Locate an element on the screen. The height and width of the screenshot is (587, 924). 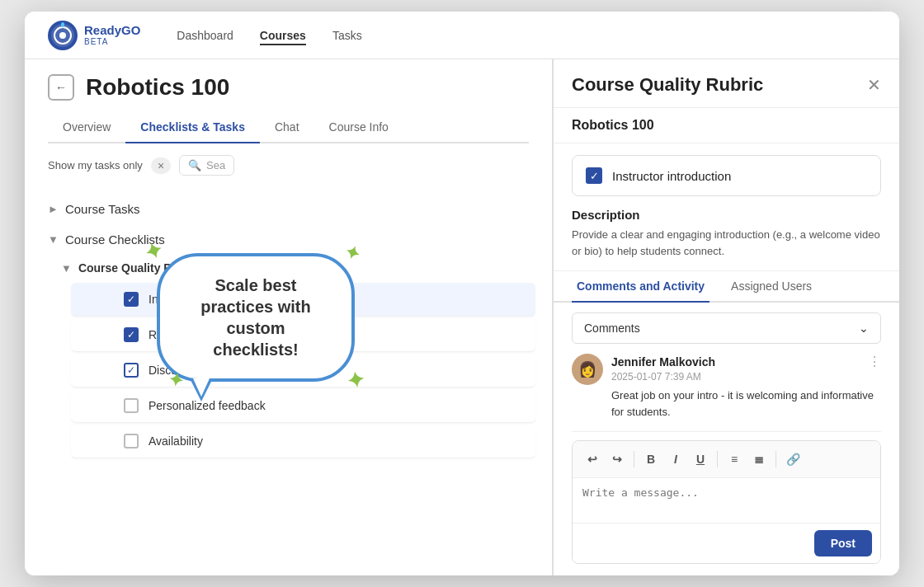
checklist-item-4: Availability is located at coordinates (304, 442).